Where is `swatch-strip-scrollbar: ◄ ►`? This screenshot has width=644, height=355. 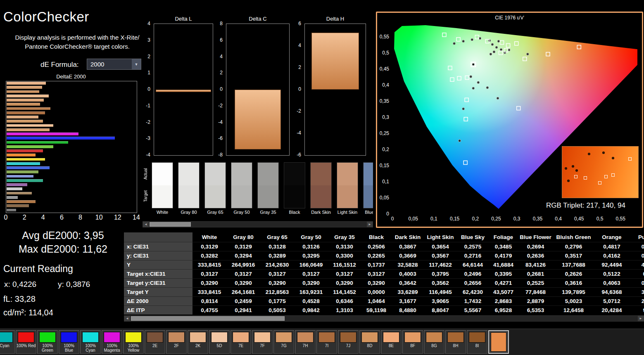
swatch-strip-scrollbar: ◄ ► is located at coordinates (258, 225).